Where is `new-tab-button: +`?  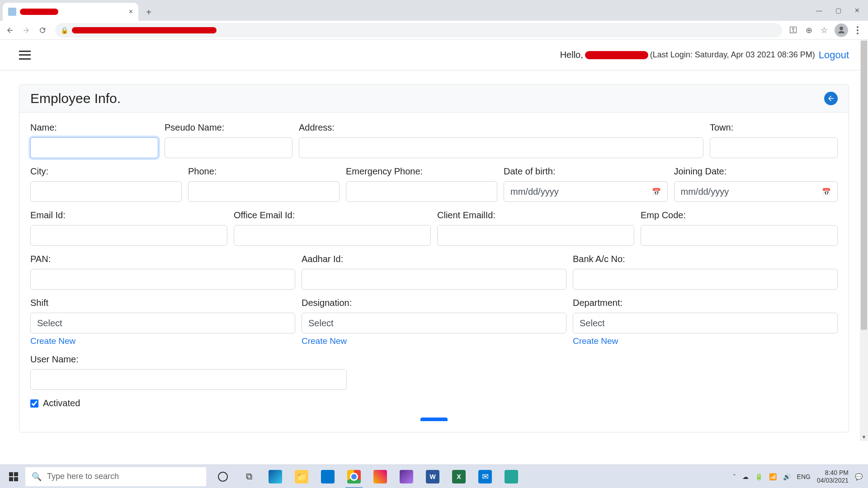
new-tab-button: + is located at coordinates (149, 12).